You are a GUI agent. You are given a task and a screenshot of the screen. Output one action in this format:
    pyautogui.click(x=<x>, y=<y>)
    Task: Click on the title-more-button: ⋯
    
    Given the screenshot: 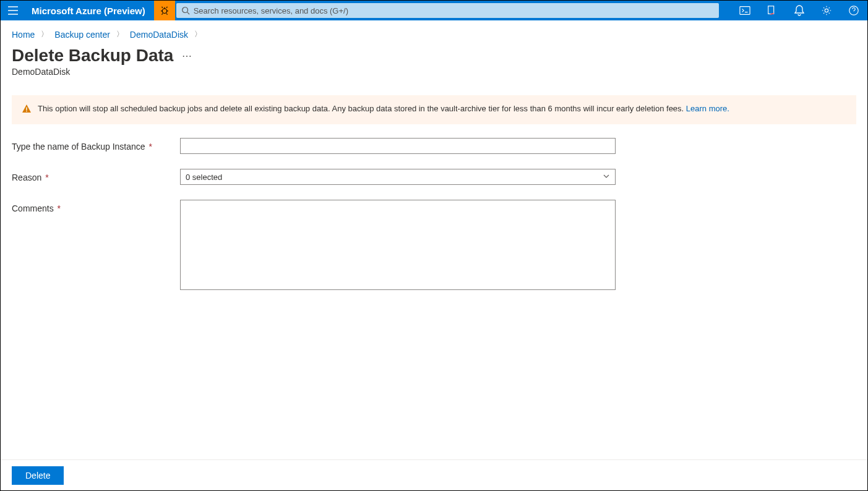 What is the action you would take?
    pyautogui.click(x=187, y=56)
    